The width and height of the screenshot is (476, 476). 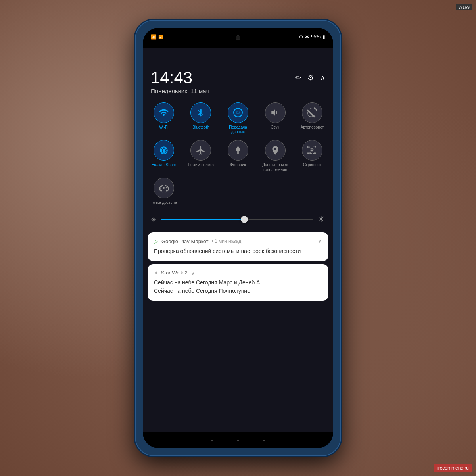 I want to click on brightness-high-icon: ☀, so click(x=321, y=219).